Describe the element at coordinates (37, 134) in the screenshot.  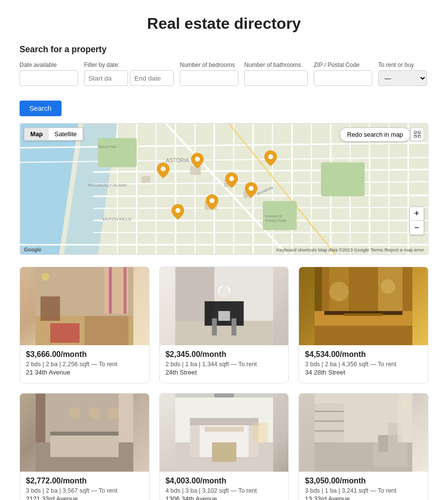
I see `map-tab-button: Map` at that location.